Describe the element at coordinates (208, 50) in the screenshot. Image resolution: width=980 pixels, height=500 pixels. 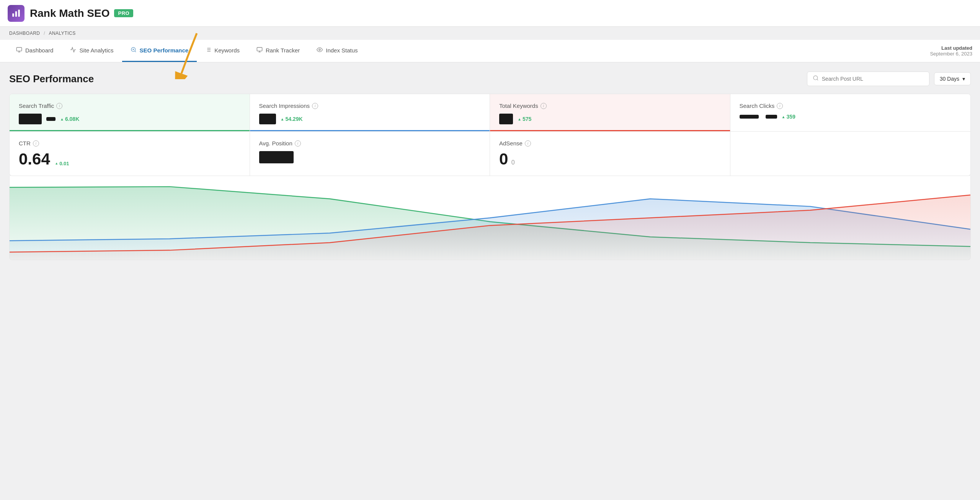
I see `keywords-icon` at that location.